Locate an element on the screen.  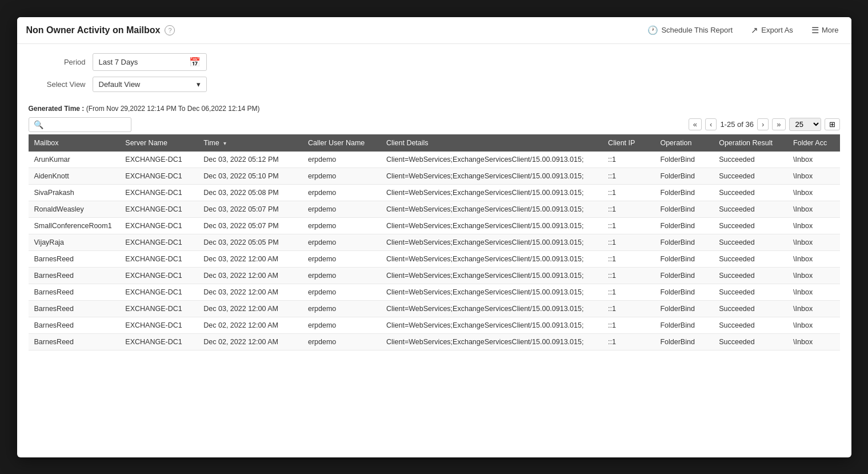
cell-time: Dec 03, 2022 12:00 AM is located at coordinates (250, 309).